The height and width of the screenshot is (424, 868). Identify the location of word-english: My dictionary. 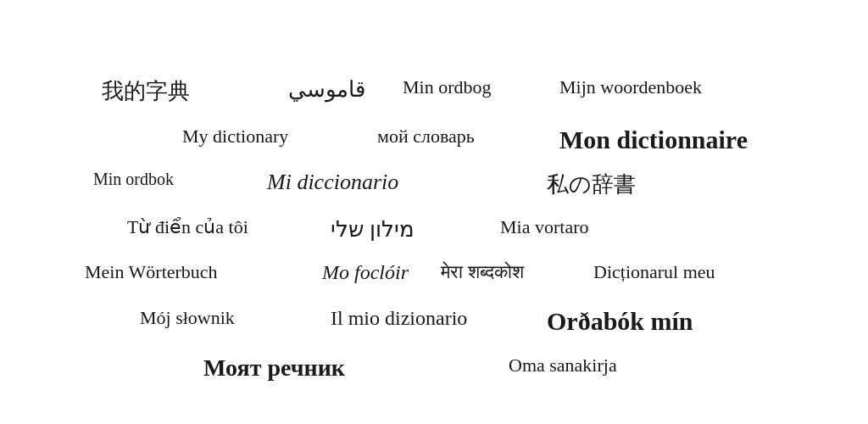
(236, 137).